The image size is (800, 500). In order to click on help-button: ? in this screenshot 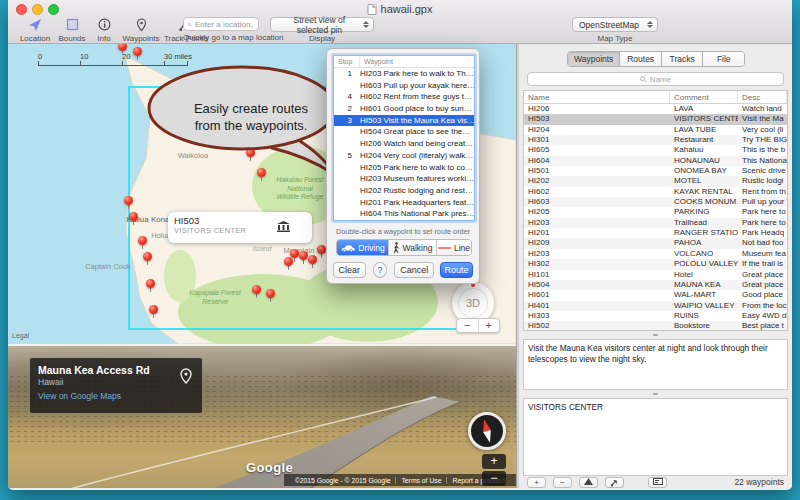, I will do `click(380, 270)`.